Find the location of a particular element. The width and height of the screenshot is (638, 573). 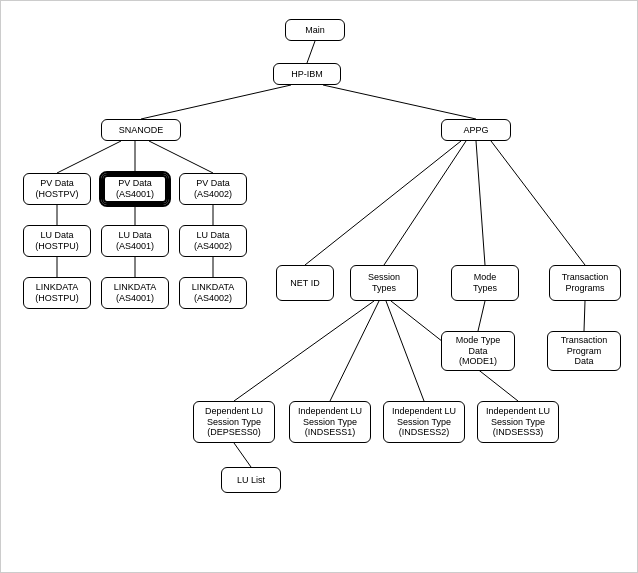

node-netid: NET ID is located at coordinates (305, 283).